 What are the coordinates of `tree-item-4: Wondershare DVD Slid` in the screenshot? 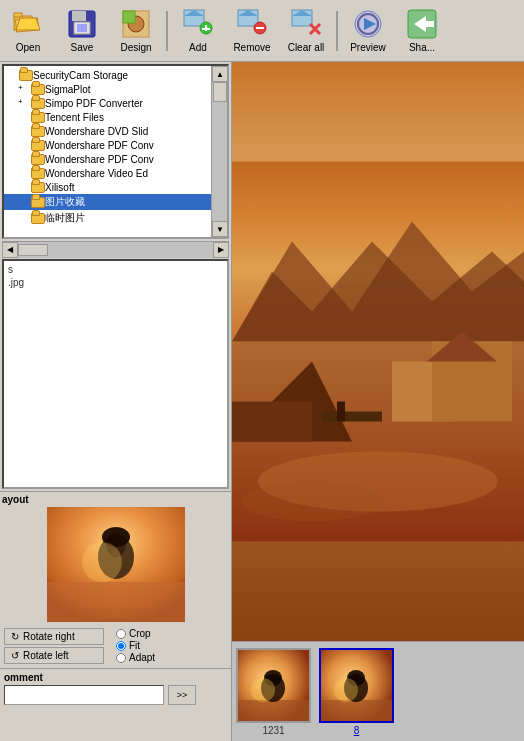 It's located at (108, 131).